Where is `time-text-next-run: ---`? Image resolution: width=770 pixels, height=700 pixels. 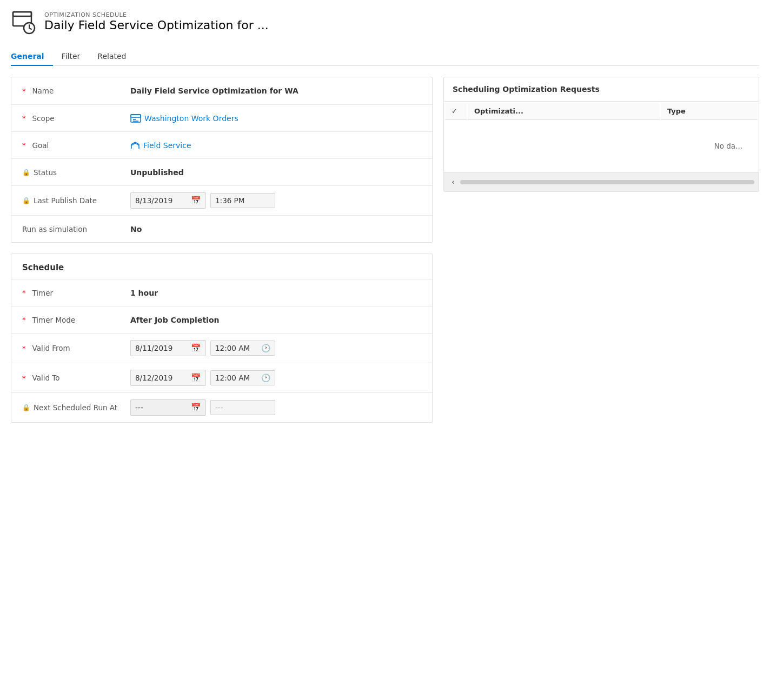
time-text-next-run: --- is located at coordinates (243, 408).